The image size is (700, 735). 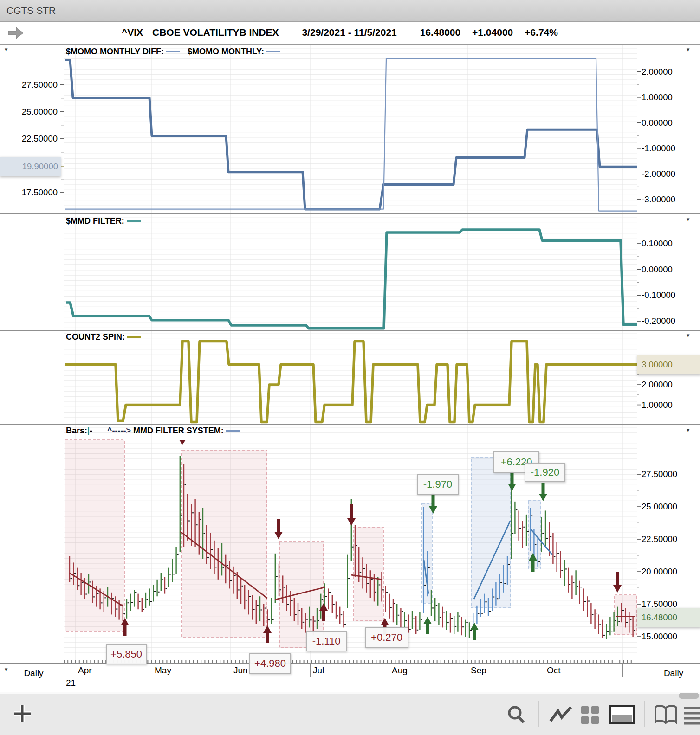 I want to click on mmd-filter-label: $MMD FILTER:, so click(x=95, y=221).